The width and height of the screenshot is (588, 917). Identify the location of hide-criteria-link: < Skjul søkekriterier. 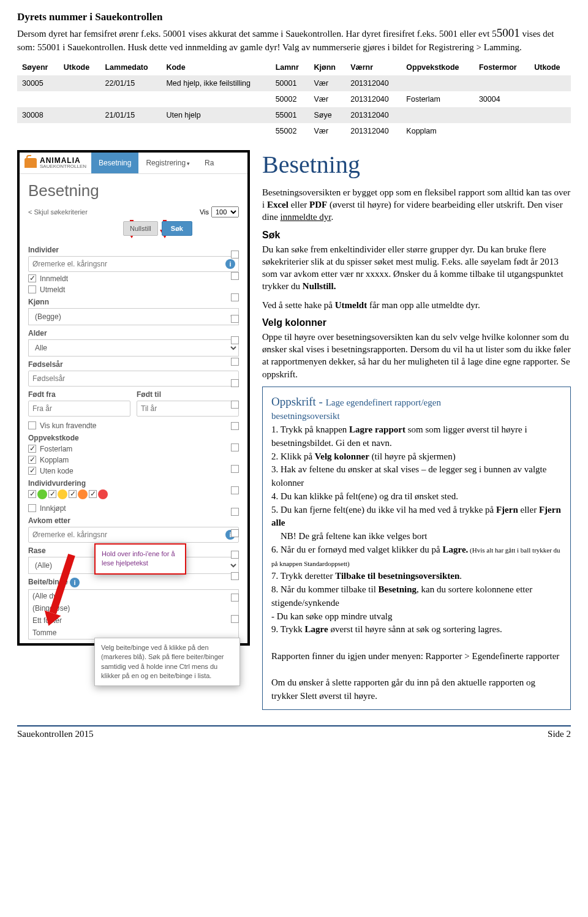
(58, 212).